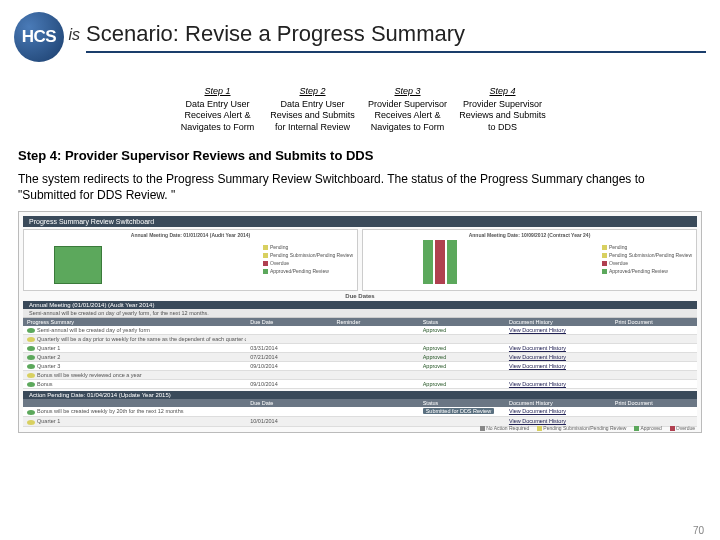 The image size is (720, 540). I want to click on table-row: Quarter 309/10/2014ApprovedView Document…, so click(360, 366).